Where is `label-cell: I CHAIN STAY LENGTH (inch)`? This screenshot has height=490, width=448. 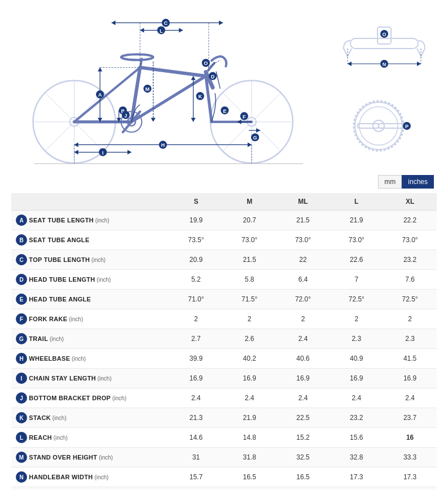
label-cell: I CHAIN STAY LENGTH (inch) is located at coordinates (90, 378).